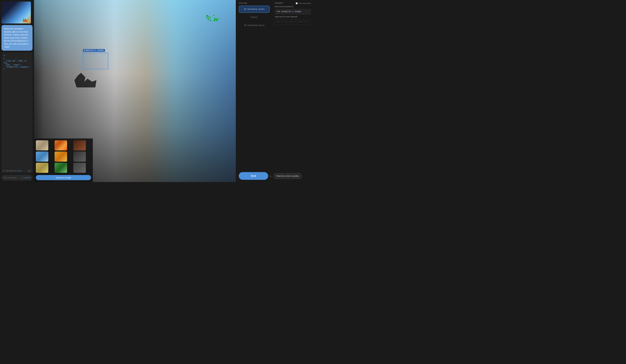 The image size is (626, 364). What do you see at coordinates (16, 38) in the screenshot?
I see `prompt-bubble-text: Detect the armadillo's shadow, with no m…` at bounding box center [16, 38].